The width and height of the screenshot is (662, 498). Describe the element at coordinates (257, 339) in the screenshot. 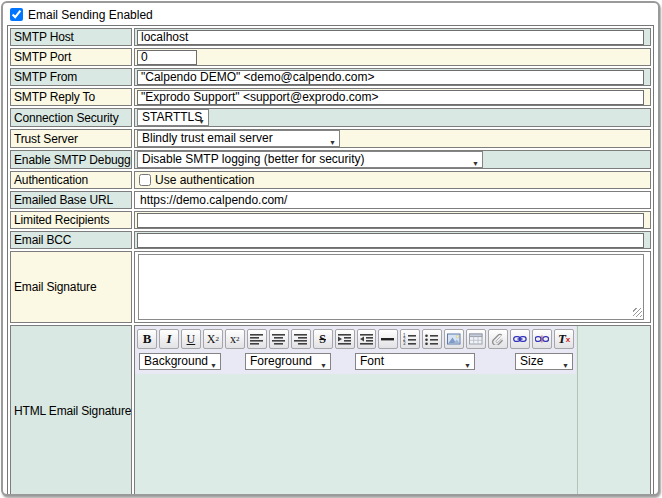

I see `align-left-button` at that location.